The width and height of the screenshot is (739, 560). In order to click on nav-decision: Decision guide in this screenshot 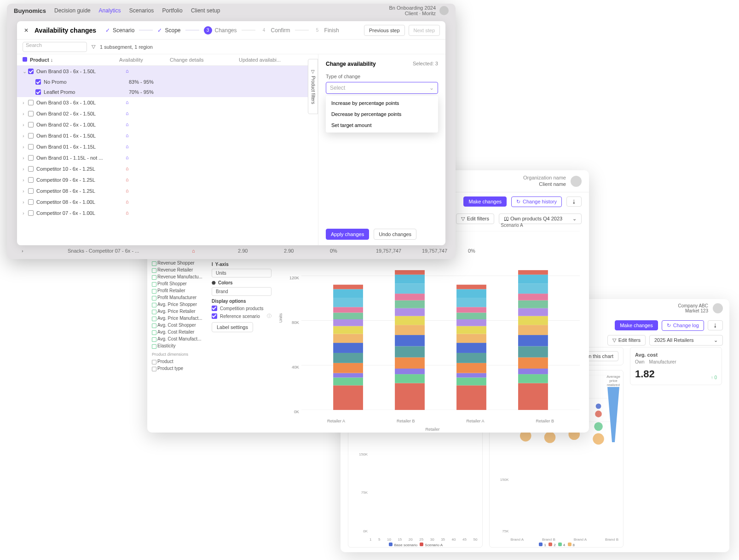, I will do `click(73, 11)`.